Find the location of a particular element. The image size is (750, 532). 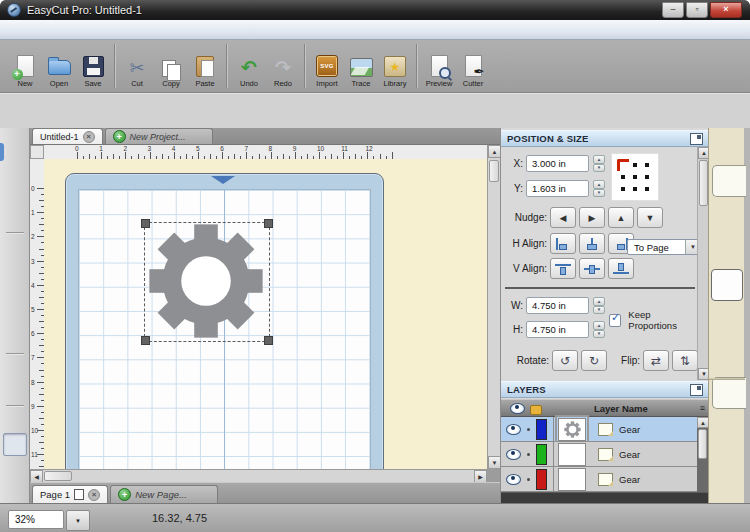

pan-tool is located at coordinates (15, 172).